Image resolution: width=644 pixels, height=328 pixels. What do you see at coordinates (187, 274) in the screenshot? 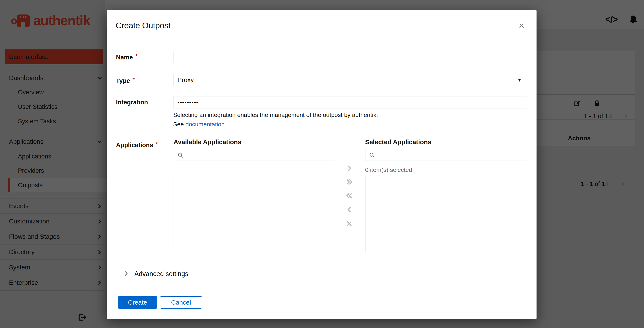
I see `advanced-settings-expander: Advanced settings` at bounding box center [187, 274].